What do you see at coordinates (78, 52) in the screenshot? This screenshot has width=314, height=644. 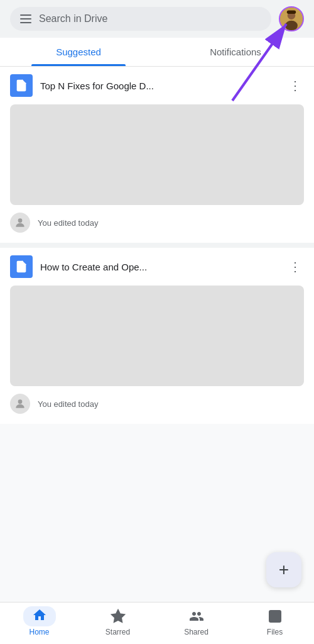 I see `tab-suggested: Suggested` at bounding box center [78, 52].